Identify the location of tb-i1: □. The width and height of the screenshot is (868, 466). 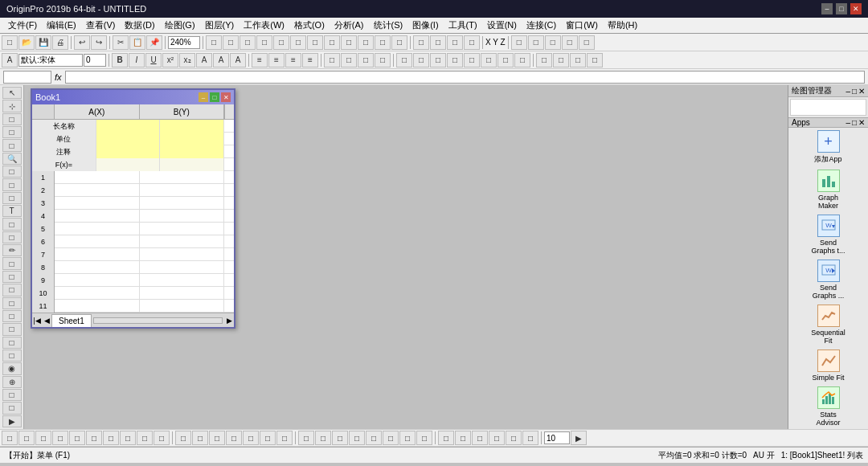
(544, 60).